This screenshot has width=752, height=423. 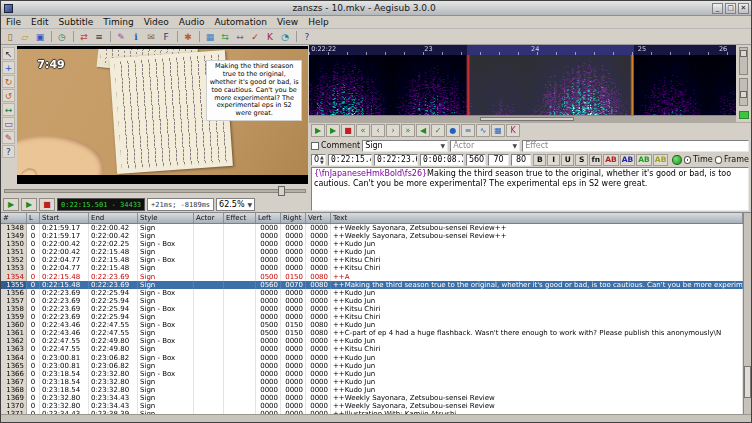 What do you see at coordinates (372, 366) in the screenshot?
I see `table-row: 136500:23:00.810:23:06.82Sign00000000000…` at bounding box center [372, 366].